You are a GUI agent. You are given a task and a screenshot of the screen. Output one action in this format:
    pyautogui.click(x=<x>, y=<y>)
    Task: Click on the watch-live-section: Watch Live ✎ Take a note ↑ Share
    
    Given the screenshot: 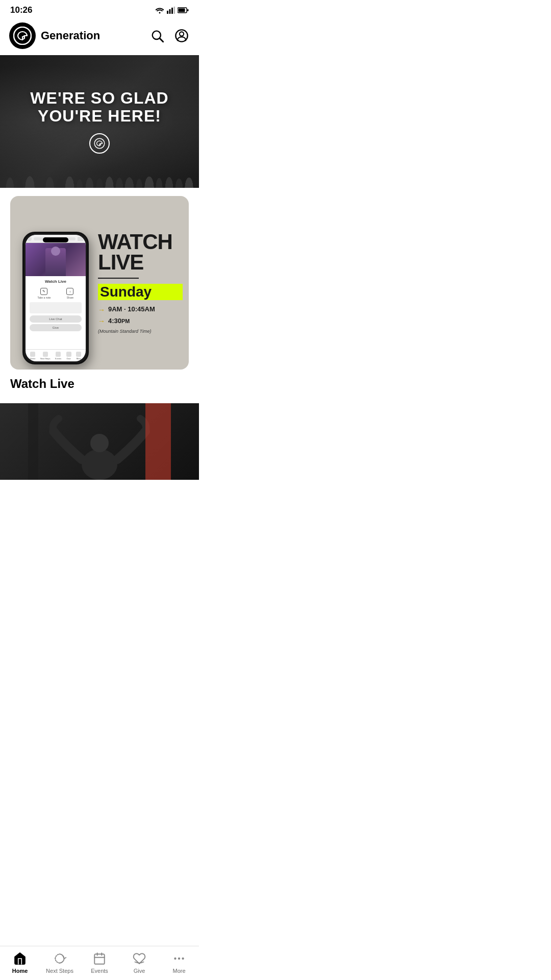 What is the action you would take?
    pyautogui.click(x=99, y=296)
    